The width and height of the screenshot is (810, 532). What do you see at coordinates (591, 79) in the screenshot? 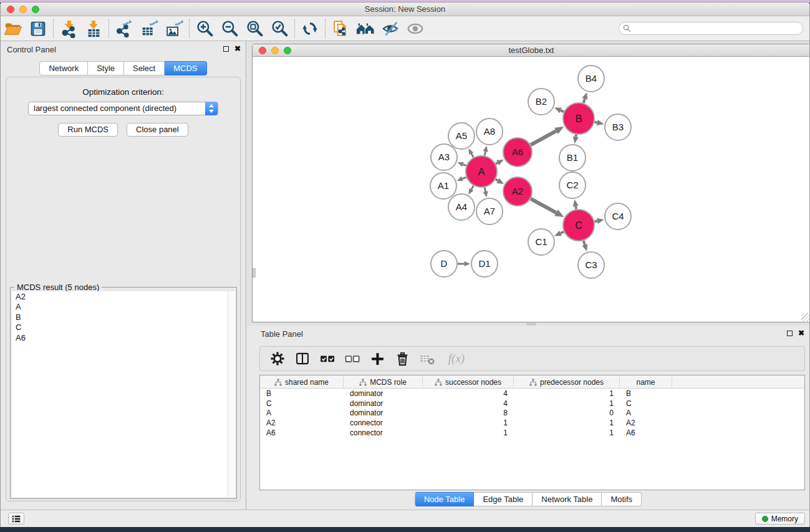
I see `graph-node-B4: B4` at bounding box center [591, 79].